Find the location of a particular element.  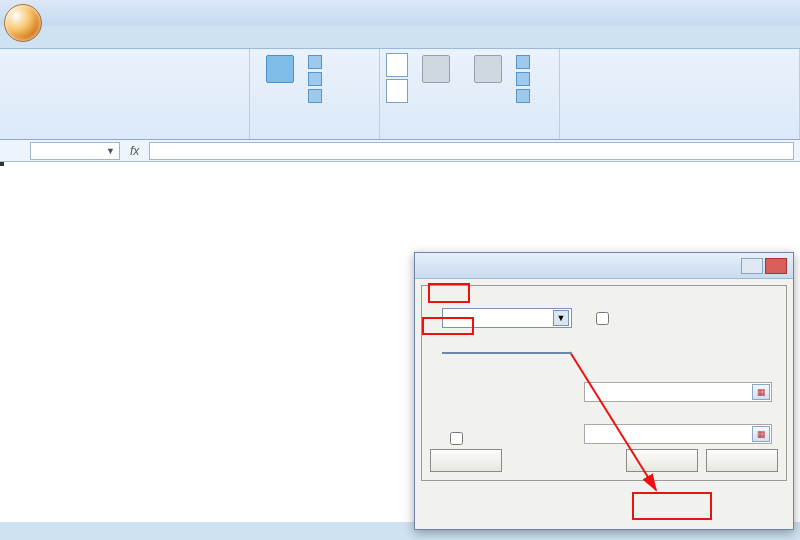

undo-icon is located at coordinates (81, 13).